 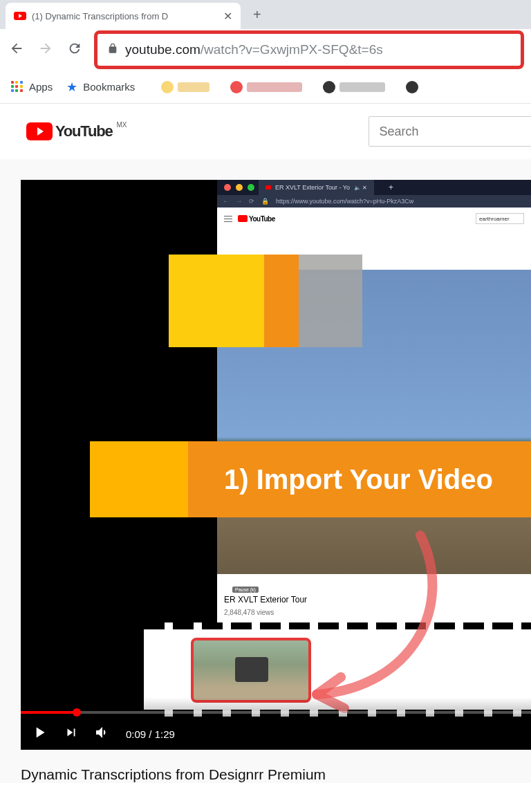 What do you see at coordinates (281, 301) in the screenshot?
I see `overlay-orange-strip` at bounding box center [281, 301].